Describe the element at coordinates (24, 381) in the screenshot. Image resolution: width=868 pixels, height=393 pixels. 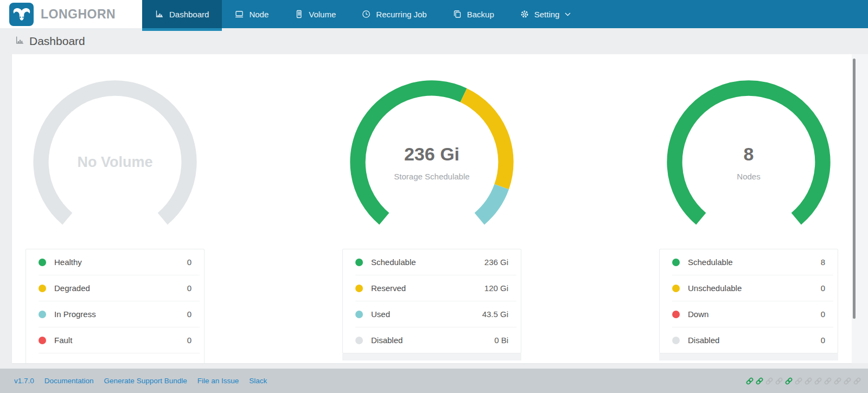
I see `version-label: v1.7.0` at that location.